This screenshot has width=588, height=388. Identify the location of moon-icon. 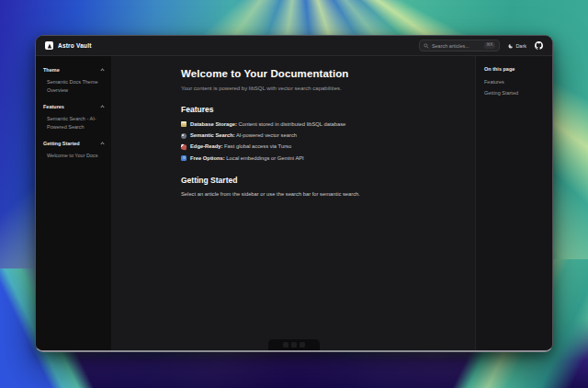
(511, 46).